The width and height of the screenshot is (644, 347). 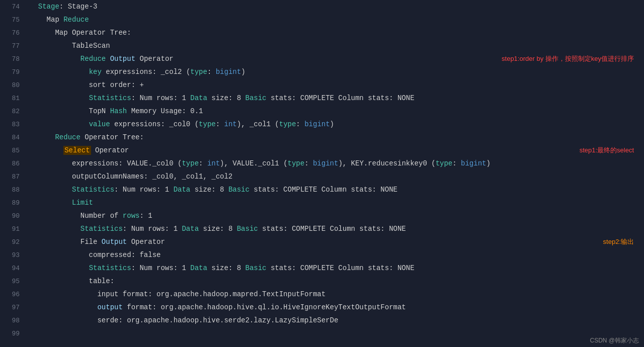 What do you see at coordinates (322, 33) in the screenshot?
I see `code-line-76: 76 Map Operator Tree:` at bounding box center [322, 33].